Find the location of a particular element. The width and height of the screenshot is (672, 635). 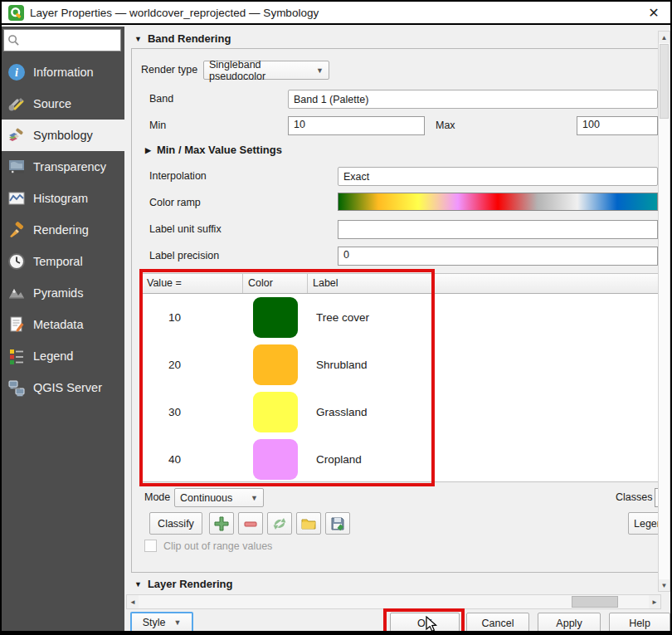

svg-text: i is located at coordinates (17, 73).